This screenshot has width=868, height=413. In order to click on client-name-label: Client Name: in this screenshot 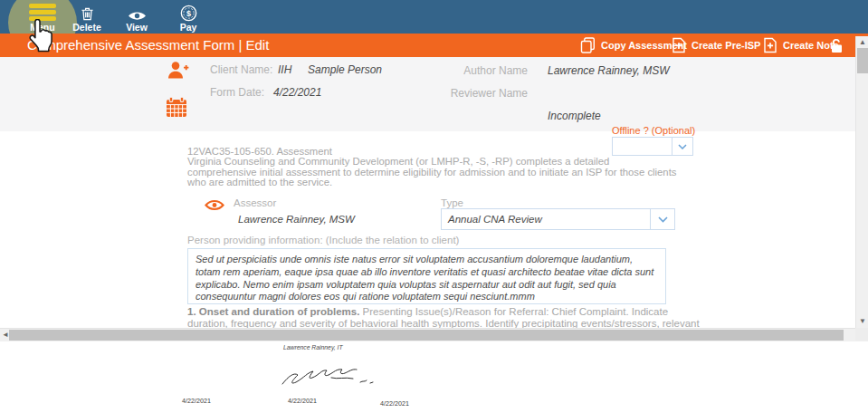, I will do `click(241, 70)`.